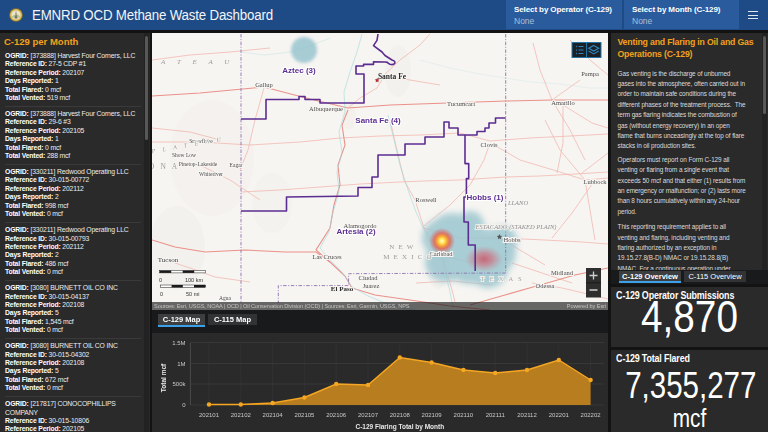 This screenshot has height=432, width=768. What do you see at coordinates (194, 280) in the screenshot?
I see `svg-text: 100 km` at bounding box center [194, 280].